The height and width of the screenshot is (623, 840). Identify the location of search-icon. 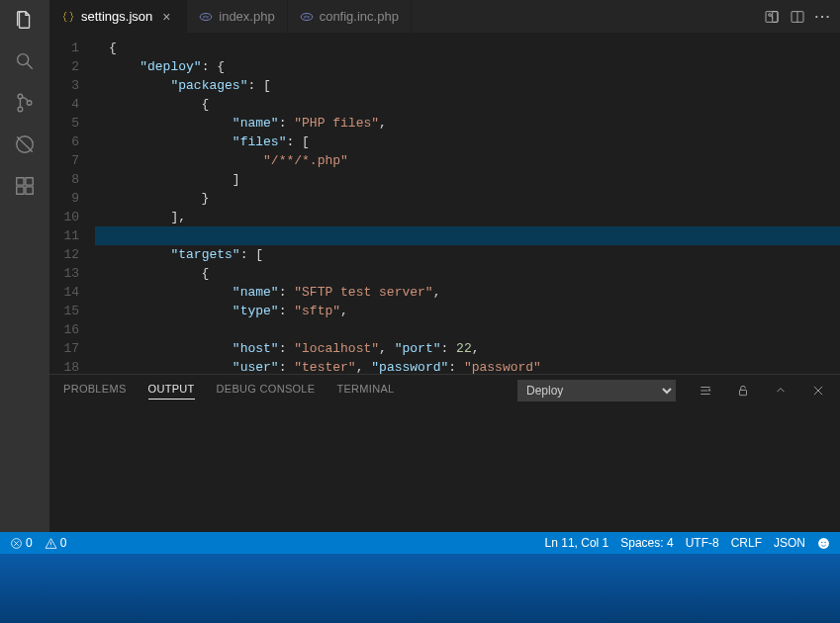
(25, 61).